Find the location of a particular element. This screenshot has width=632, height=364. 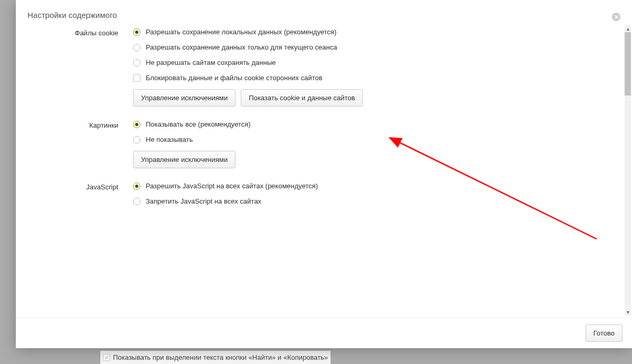

checkbox-icon is located at coordinates (137, 78).